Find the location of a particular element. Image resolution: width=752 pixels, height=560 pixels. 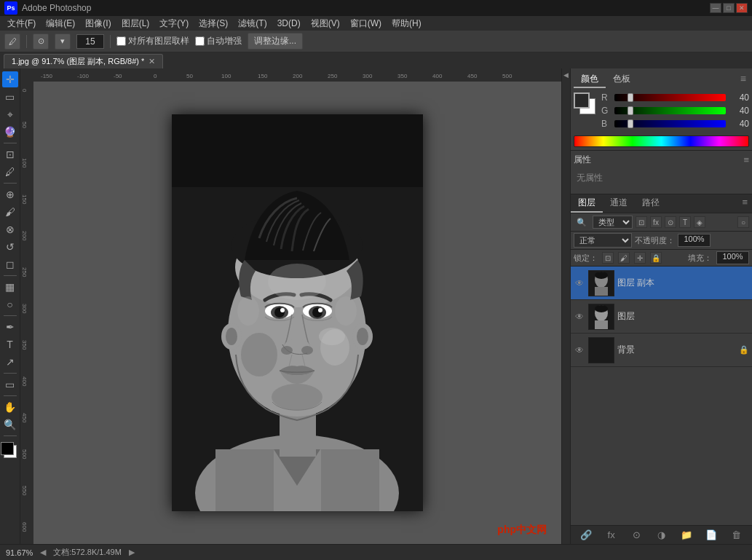

menu-image: 图像(I) is located at coordinates (98, 23).